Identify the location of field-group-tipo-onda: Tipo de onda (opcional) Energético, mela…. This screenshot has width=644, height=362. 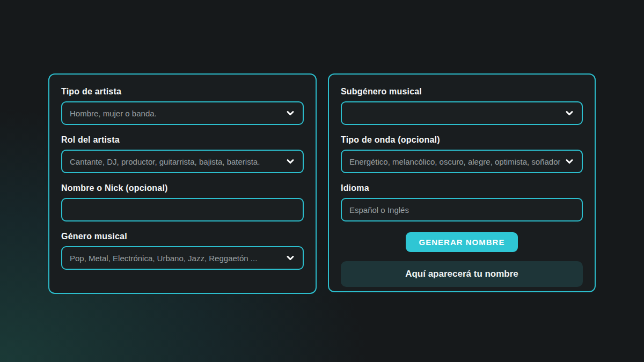
(462, 154).